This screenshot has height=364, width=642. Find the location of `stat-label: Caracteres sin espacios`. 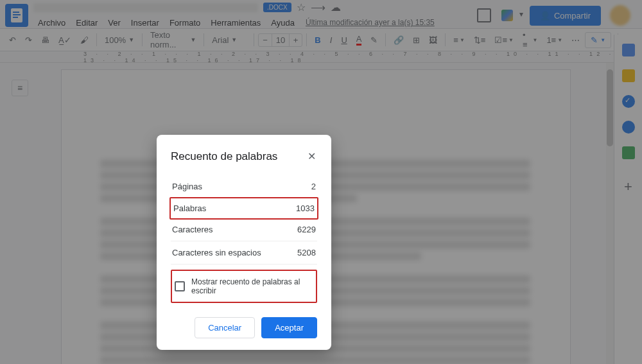

stat-label: Caracteres sin espacios is located at coordinates (217, 253).